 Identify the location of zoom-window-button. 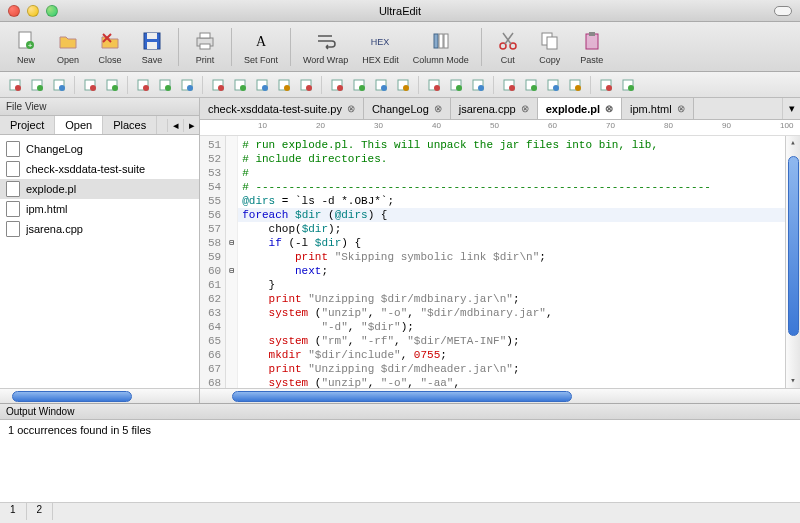
(52, 11).